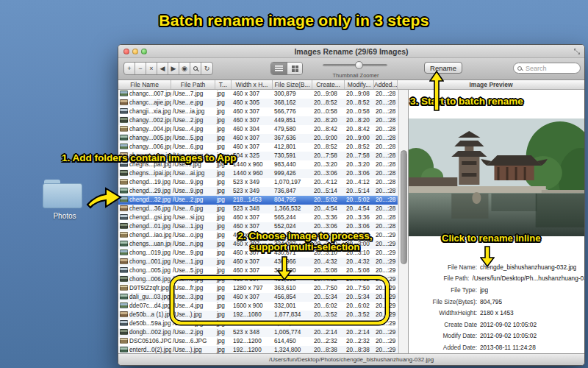  I want to click on table-row: changy...006.jpg /Use...6.jpg jpg 460 x …, so click(258, 147).